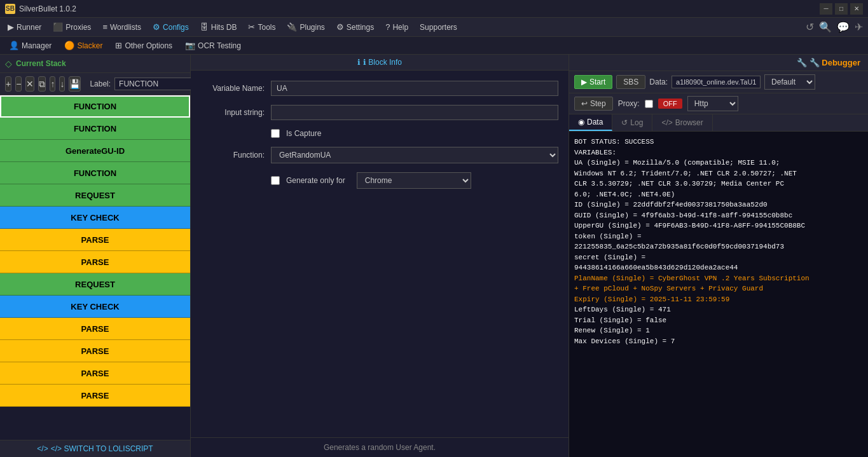 This screenshot has height=457, width=868. I want to click on step-icon: ↩, so click(584, 104).